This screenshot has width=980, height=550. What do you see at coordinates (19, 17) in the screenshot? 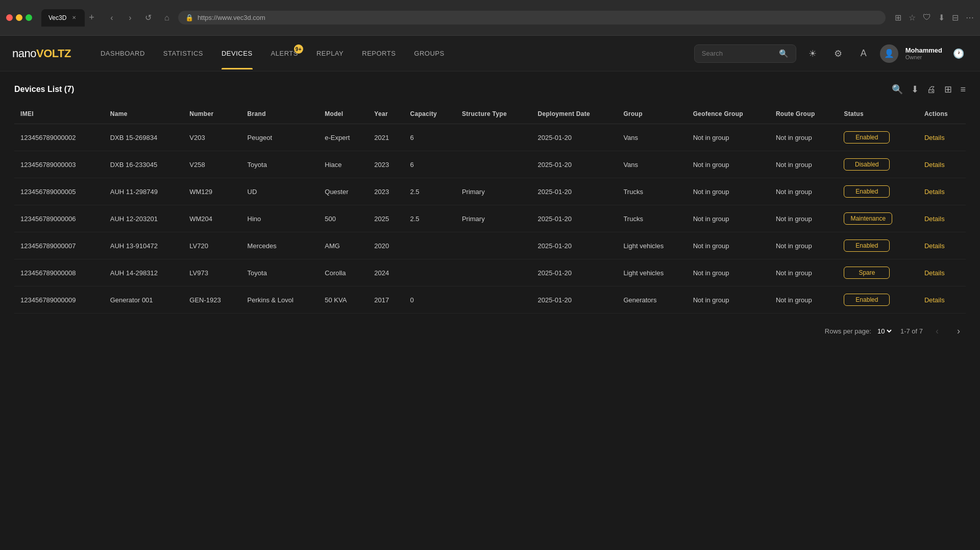
I see `minimize-traffic-light` at bounding box center [19, 17].